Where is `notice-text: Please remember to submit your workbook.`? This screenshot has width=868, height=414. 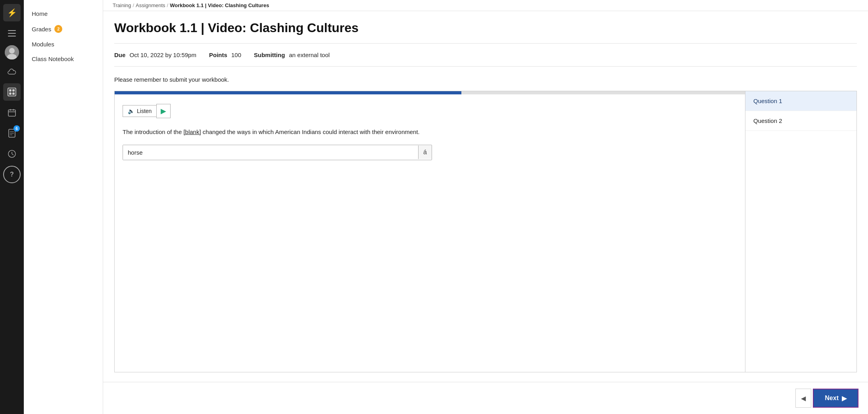 notice-text: Please remember to submit your workbook. is located at coordinates (486, 79).